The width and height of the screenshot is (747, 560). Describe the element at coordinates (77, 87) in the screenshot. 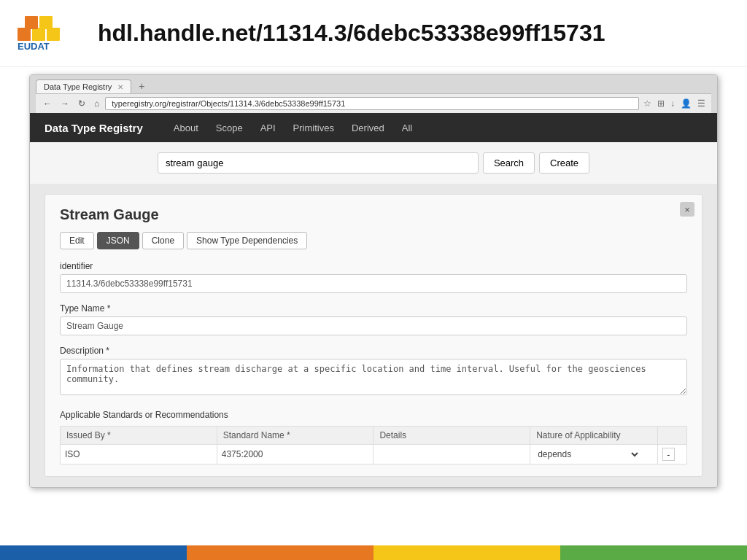

I see `tab-label: Data Type Registry` at that location.